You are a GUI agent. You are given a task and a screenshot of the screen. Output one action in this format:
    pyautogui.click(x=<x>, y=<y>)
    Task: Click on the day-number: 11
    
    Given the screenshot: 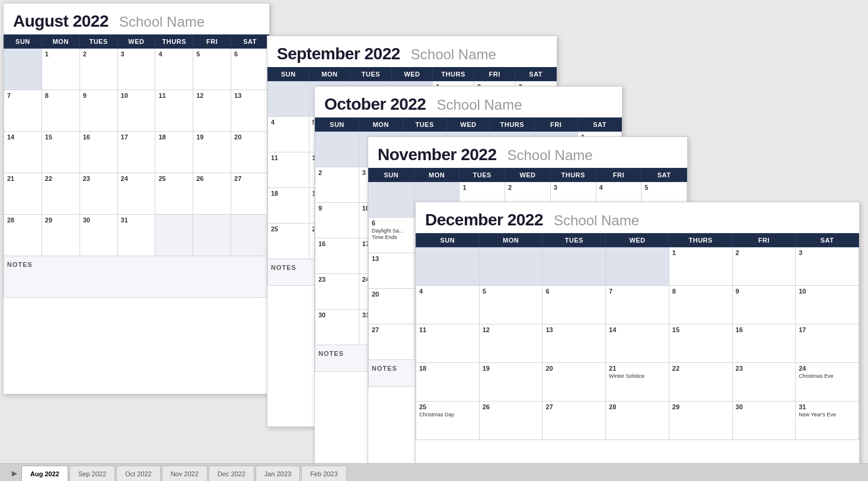 What is the action you would take?
    pyautogui.click(x=162, y=95)
    